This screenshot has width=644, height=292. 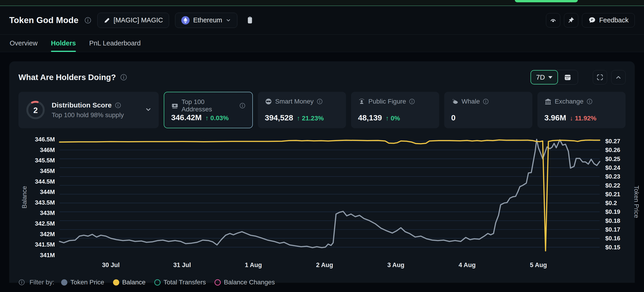 What do you see at coordinates (613, 238) in the screenshot?
I see `price-axis-tick: $0.16` at bounding box center [613, 238].